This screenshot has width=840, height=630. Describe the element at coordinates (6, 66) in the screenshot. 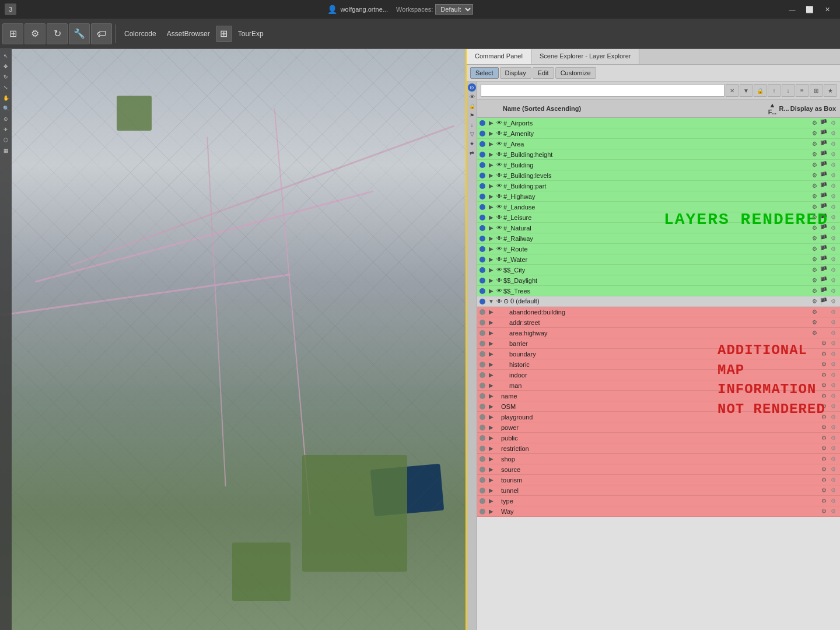

I see `viewport-tb-move: ✥` at that location.